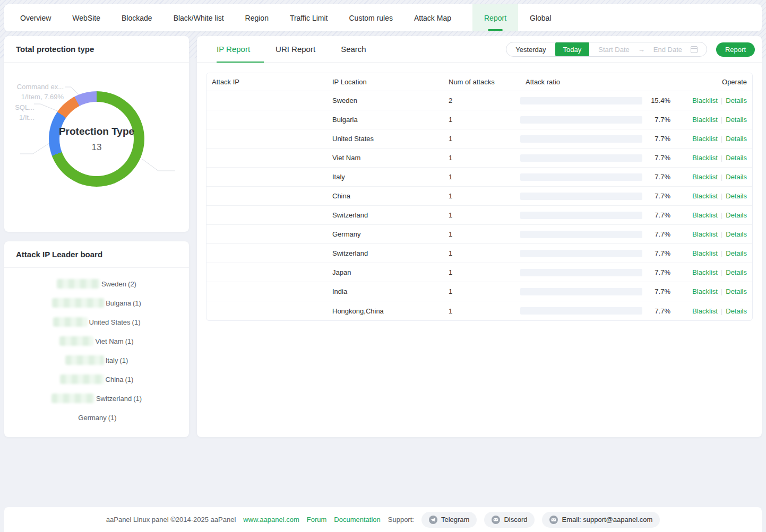 This screenshot has width=766, height=532. I want to click on calendar-icon, so click(694, 50).